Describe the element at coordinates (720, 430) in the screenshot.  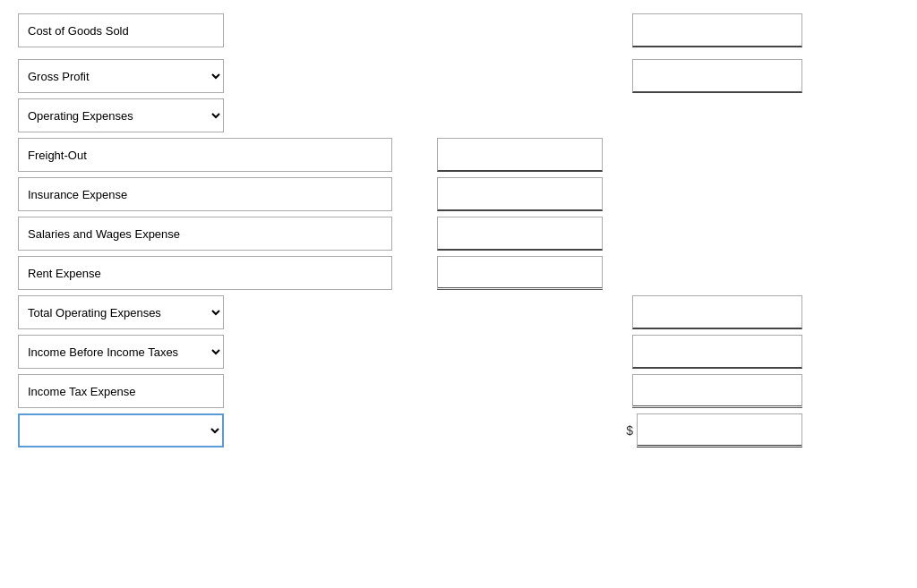
I see `net-income-value` at that location.